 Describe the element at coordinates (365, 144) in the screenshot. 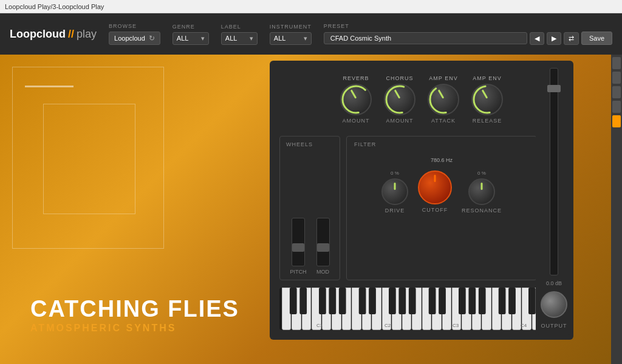

I see `filter-label: FILTER` at that location.